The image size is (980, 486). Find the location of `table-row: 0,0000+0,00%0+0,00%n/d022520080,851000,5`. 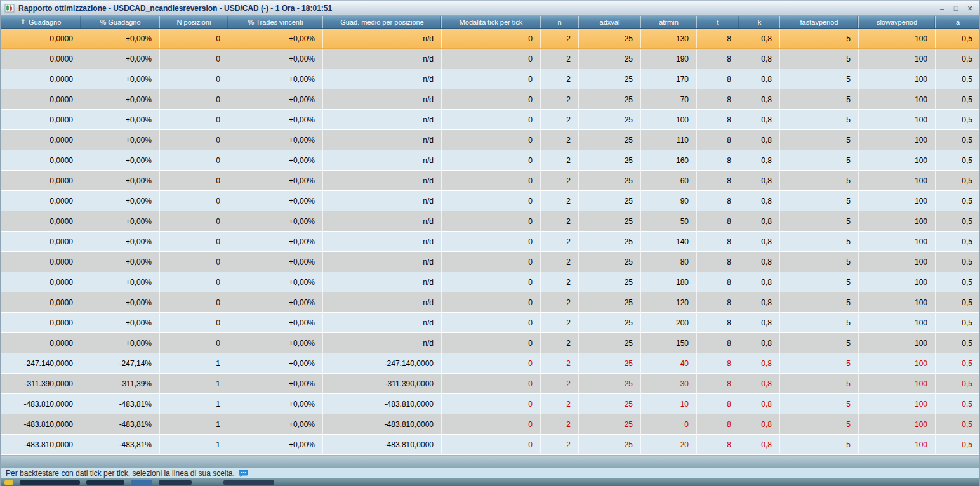

table-row: 0,0000+0,00%0+0,00%n/d022520080,851000,5 is located at coordinates (490, 323).